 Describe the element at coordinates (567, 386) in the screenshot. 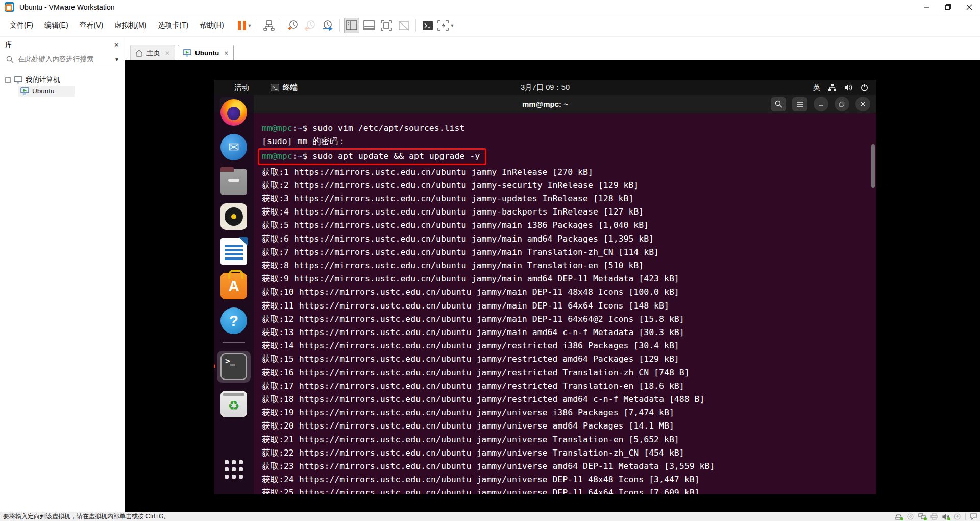

I see `terminal-line: 获取:17 https://mirrors.ustc.edu.cn/ubuntu…` at that location.